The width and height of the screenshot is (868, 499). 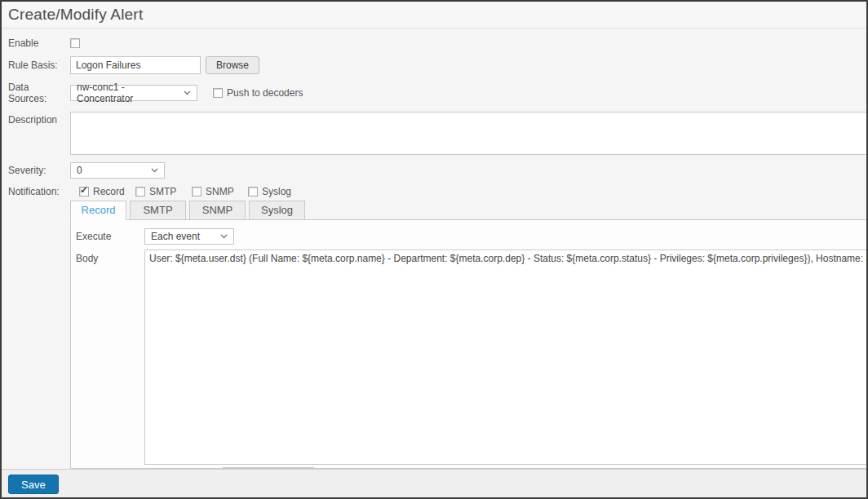 I want to click on rule-basis-label: Rule Basis:, so click(x=39, y=65).